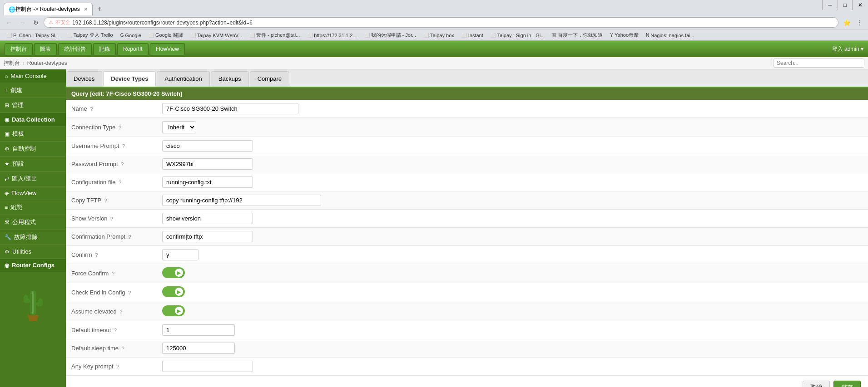 This screenshot has height=387, width=868. What do you see at coordinates (75, 49) in the screenshot?
I see `nav-stats: 統計報告` at bounding box center [75, 49].